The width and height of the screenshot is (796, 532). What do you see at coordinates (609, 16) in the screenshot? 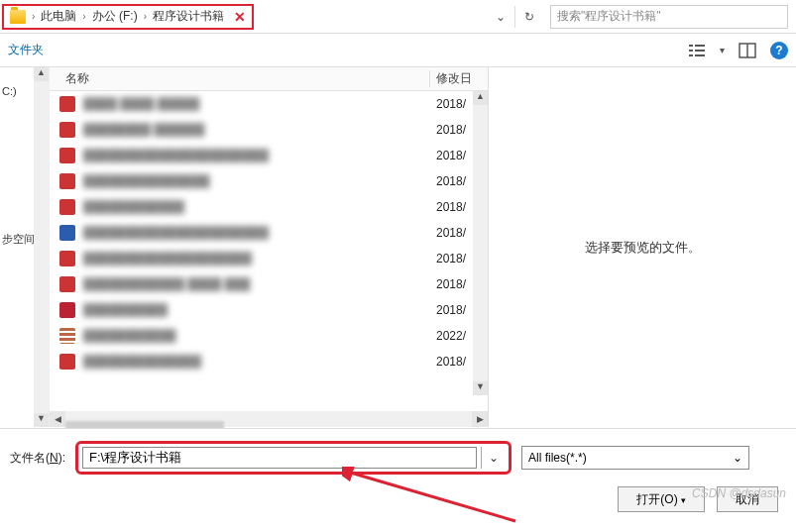
I see `search-placeholder: 搜索"程序设计书籍"` at bounding box center [609, 16].